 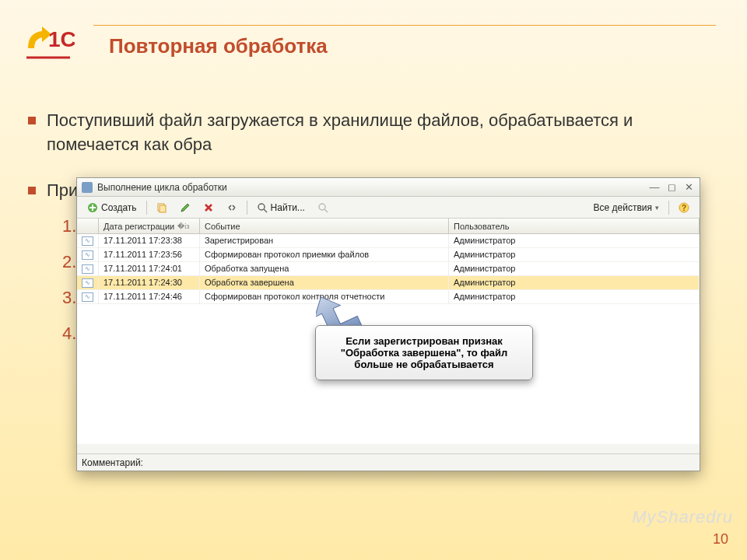 I want to click on callout-tooltip: Если зарегистрирован признак "Обработка …, so click(x=424, y=353).